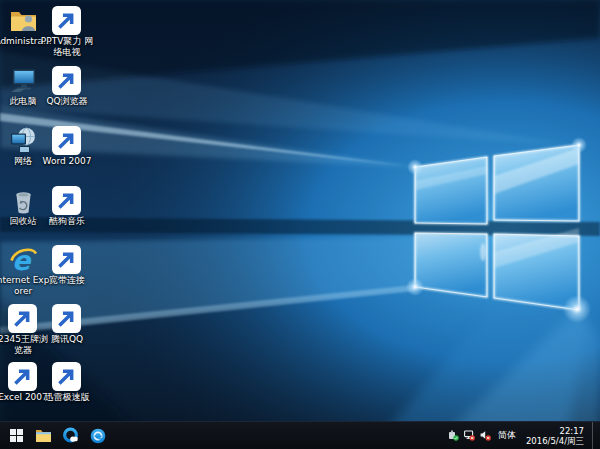 The width and height of the screenshot is (600, 449). I want to click on desktop-shortcut-pptv: PPTV聚力 网络电视, so click(67, 32).